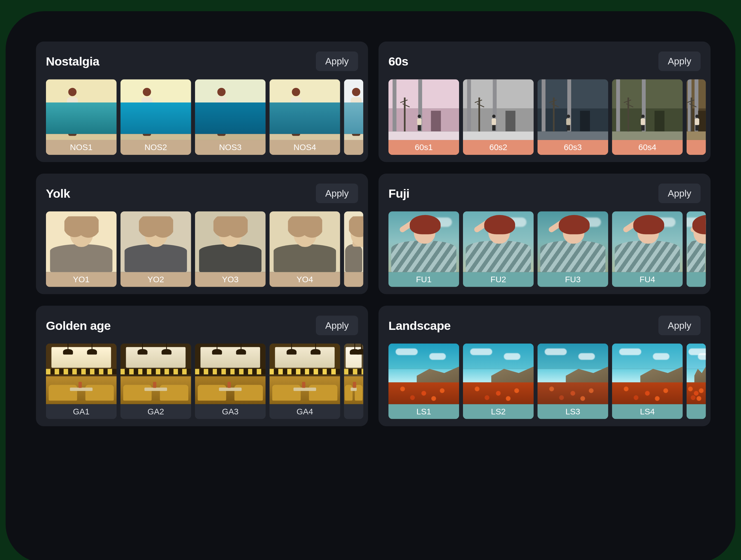  Describe the element at coordinates (498, 117) in the screenshot. I see `preset-60s2: 60s2` at that location.